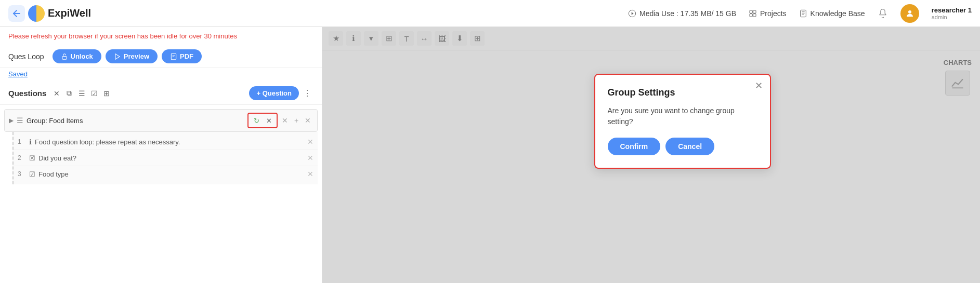  I want to click on charts-label: CHARTS, so click(958, 62).